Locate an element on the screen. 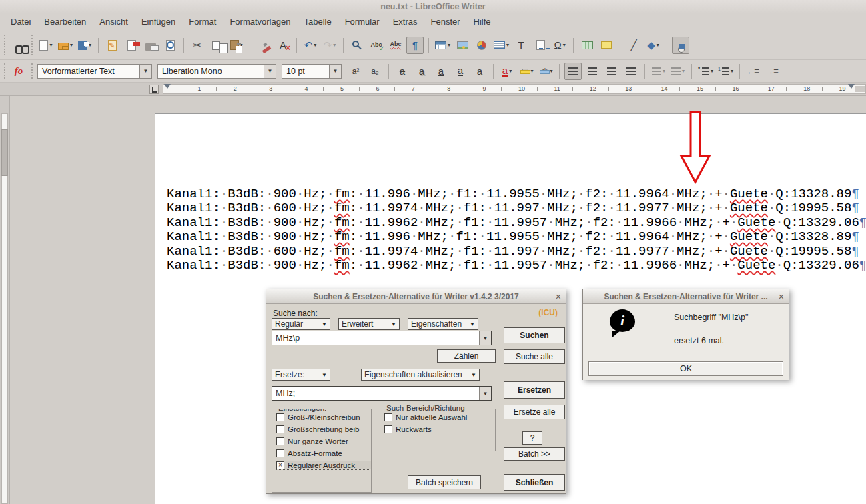 The height and width of the screenshot is (504, 866). menu-bearbeiten: Bearbeiten is located at coordinates (65, 22).